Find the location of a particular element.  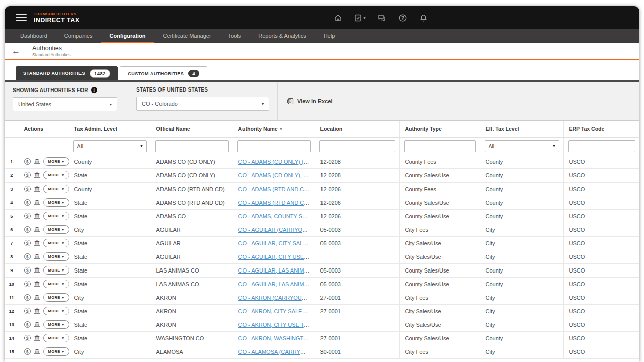

nav-item-reports-analytics: Reports & Analytics is located at coordinates (282, 36).